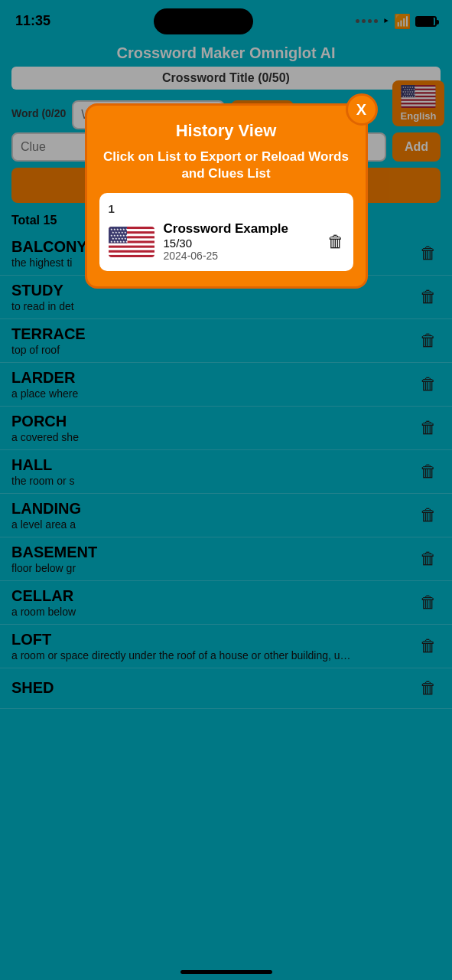 The height and width of the screenshot is (980, 452). I want to click on history-item-count: 15/30, so click(241, 243).